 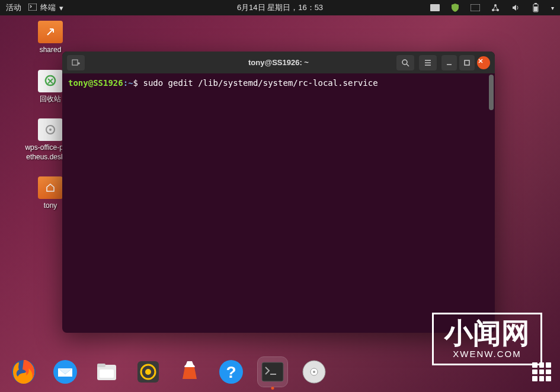 I want to click on dock-thunderbird, so click(x=65, y=372).